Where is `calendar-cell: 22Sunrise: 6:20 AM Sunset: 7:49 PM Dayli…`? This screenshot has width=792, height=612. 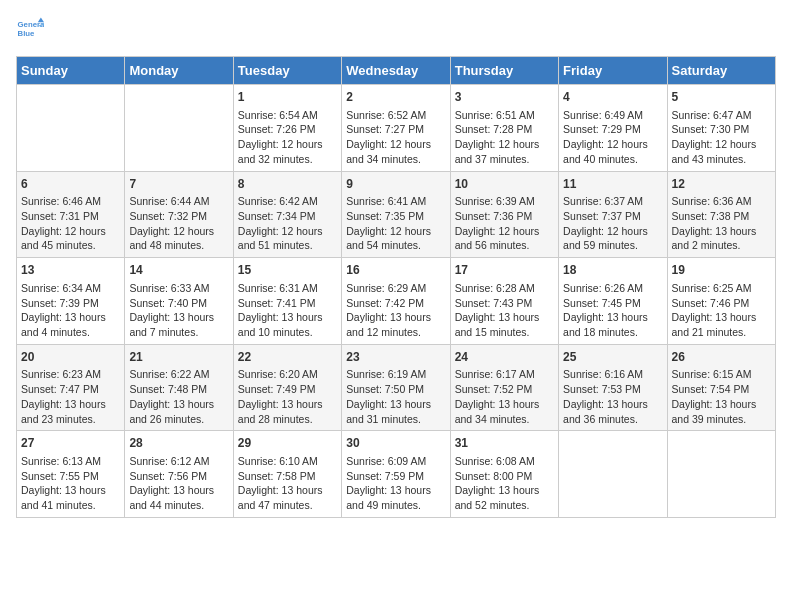
calendar-cell: 22Sunrise: 6:20 AM Sunset: 7:49 PM Dayli… is located at coordinates (287, 388).